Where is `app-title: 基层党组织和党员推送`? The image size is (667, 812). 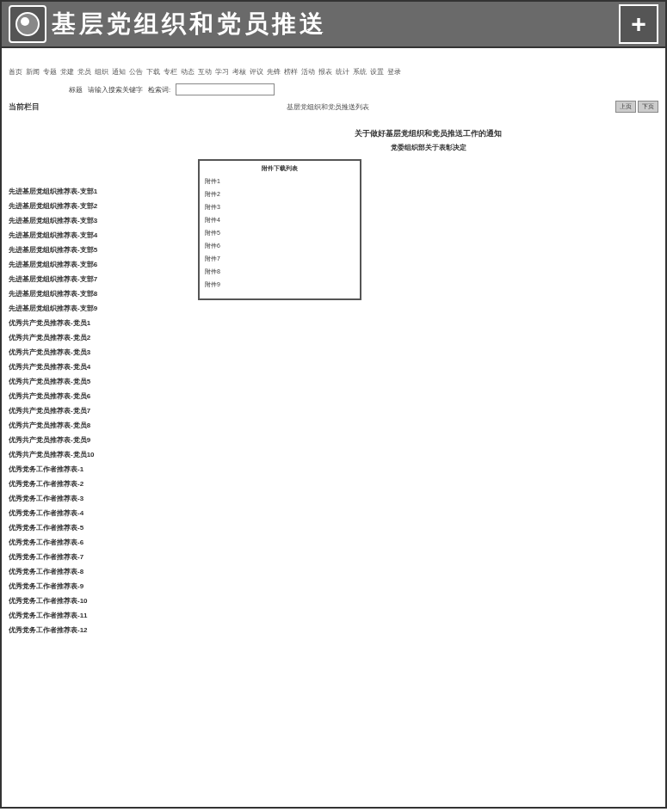 app-title: 基层党组织和党员推送 is located at coordinates (189, 24).